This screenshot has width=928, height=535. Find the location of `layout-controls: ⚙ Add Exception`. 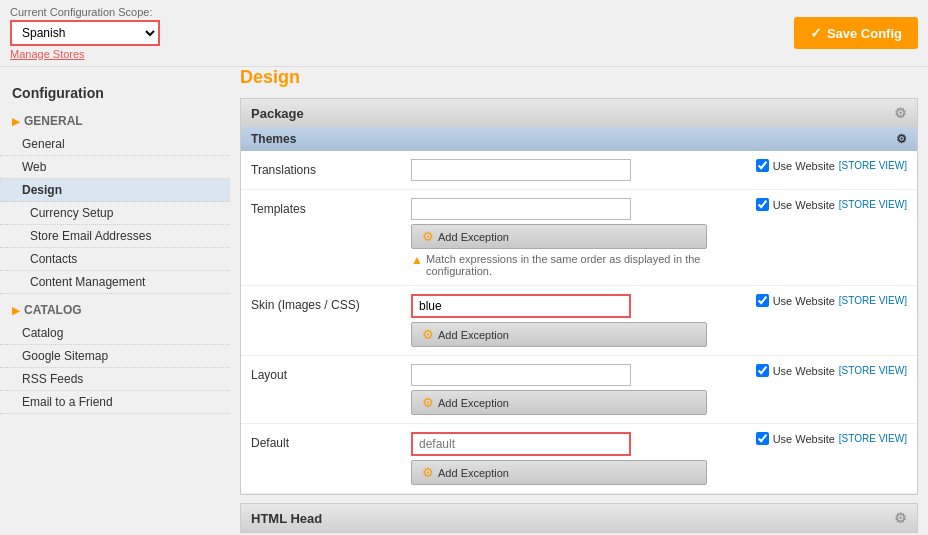

layout-controls: ⚙ Add Exception is located at coordinates (559, 390).